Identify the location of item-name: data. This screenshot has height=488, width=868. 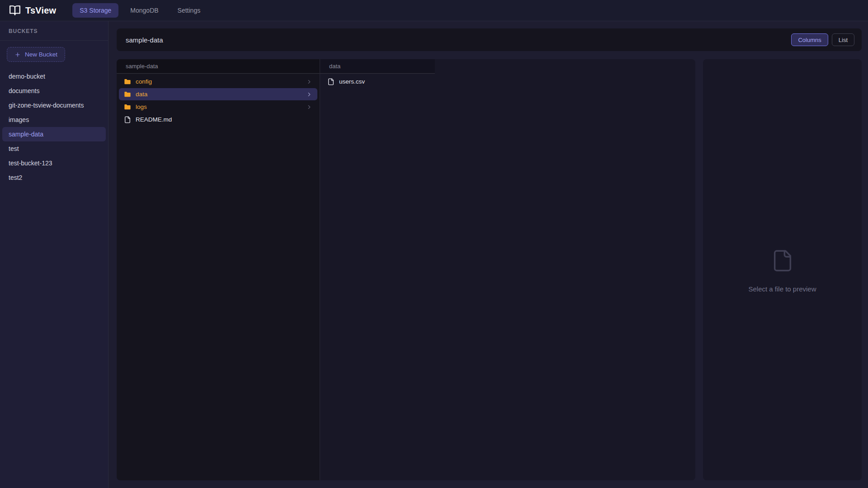
(142, 94).